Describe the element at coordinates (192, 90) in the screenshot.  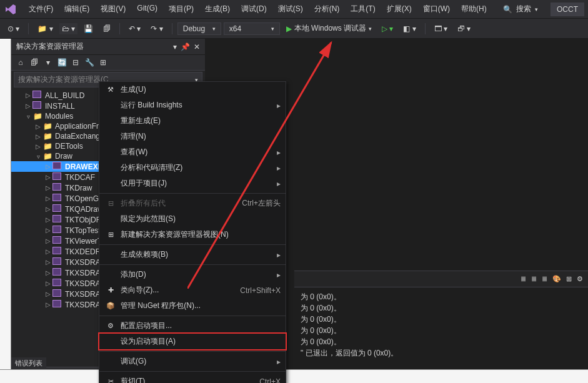
I see `ctx-item: ⚒生成(U)` at that location.